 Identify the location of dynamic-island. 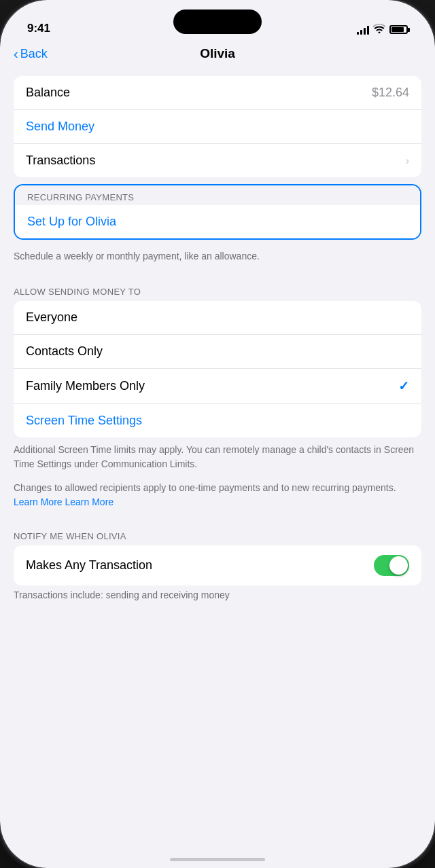
(218, 22).